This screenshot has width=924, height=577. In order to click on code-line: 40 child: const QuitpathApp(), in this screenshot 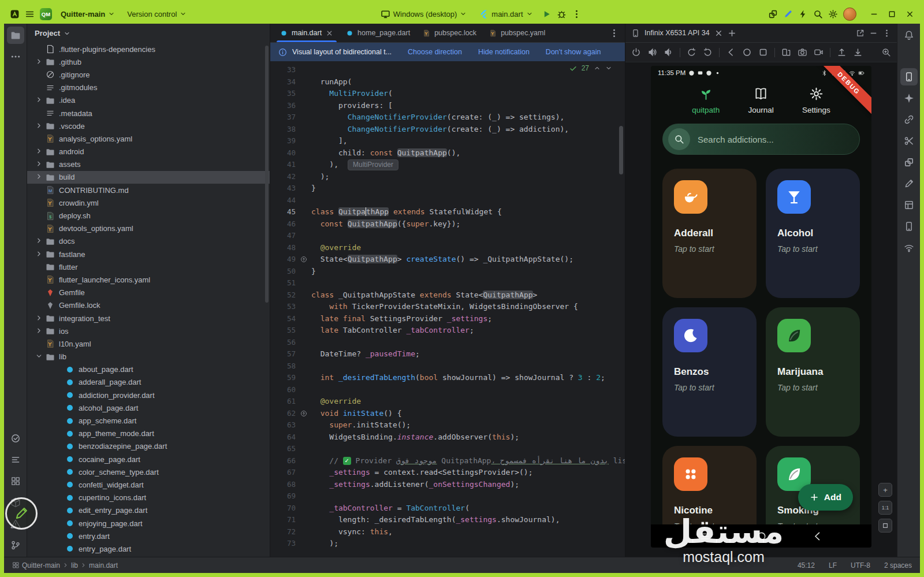, I will do `click(448, 154)`.